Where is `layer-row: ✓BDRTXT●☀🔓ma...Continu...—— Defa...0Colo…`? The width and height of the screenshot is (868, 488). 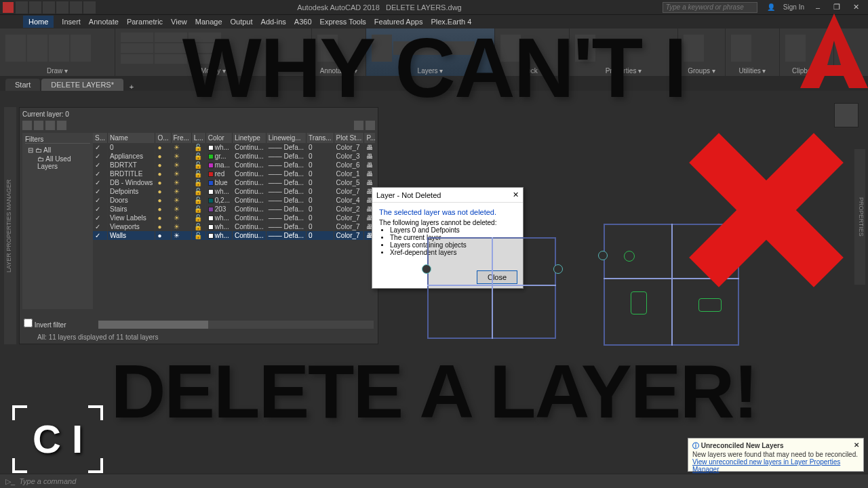 layer-row: ✓BDRTXT●☀🔓ma...Continu...—— Defa...0Colo… is located at coordinates (234, 165).